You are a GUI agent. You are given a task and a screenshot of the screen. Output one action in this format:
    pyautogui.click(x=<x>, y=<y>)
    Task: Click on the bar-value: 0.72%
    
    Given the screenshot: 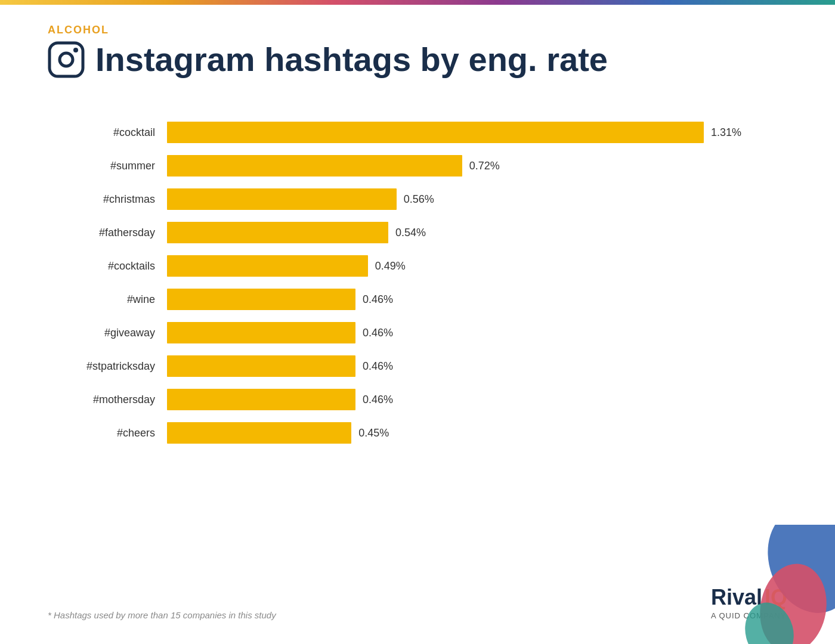 What is the action you would take?
    pyautogui.click(x=484, y=166)
    